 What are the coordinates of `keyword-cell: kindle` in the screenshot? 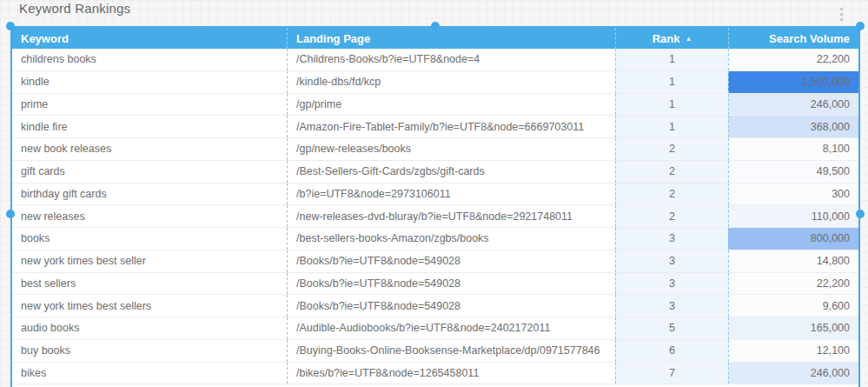 It's located at (149, 82).